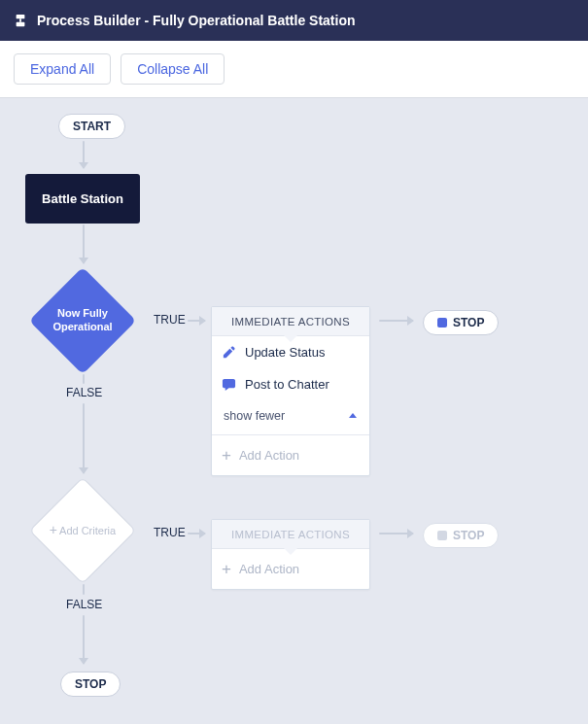  I want to click on collapse-all-button: Collapse All, so click(173, 69).